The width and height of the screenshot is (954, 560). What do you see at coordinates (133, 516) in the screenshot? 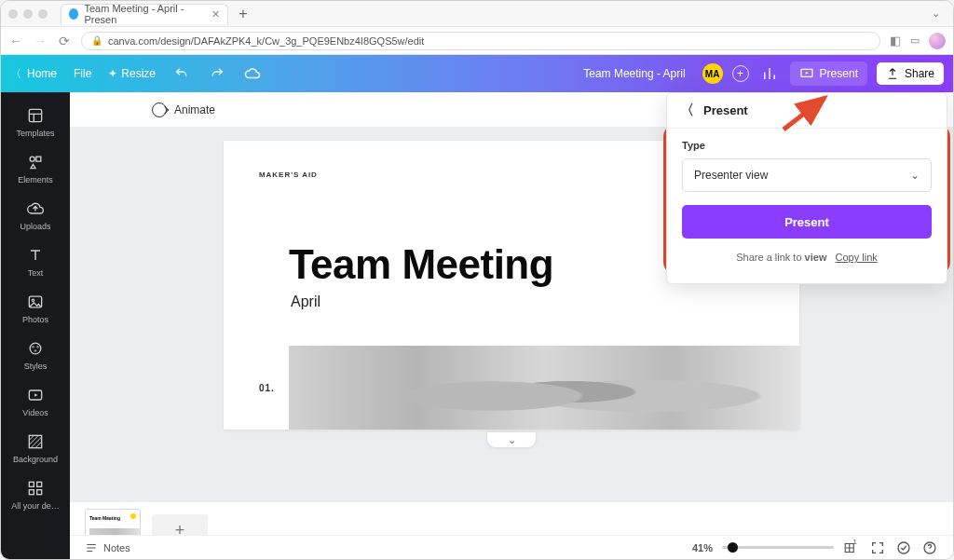
I see `thumbnail-badge` at bounding box center [133, 516].